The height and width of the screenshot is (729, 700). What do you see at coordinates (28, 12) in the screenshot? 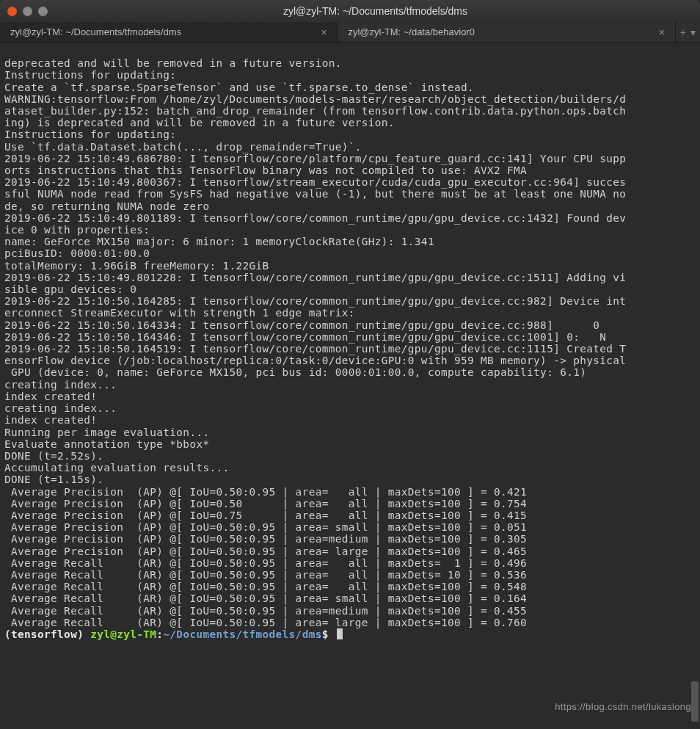
I see `minimize-window-icon` at bounding box center [28, 12].